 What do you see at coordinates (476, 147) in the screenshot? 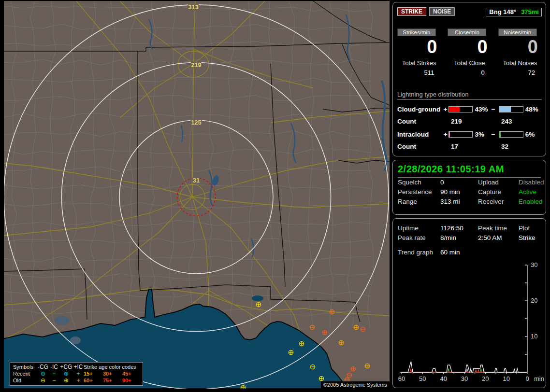
I see `ic-plus-count: 17` at bounding box center [476, 147].